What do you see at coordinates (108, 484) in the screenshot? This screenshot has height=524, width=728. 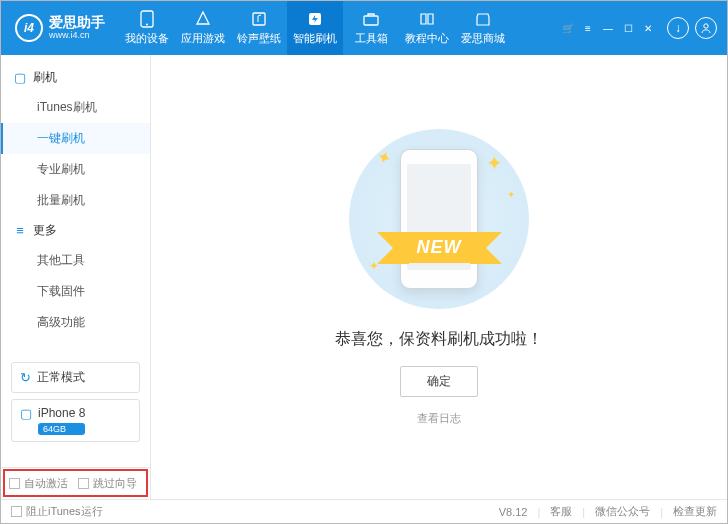 I see `check-skip-guide: 跳过向导` at bounding box center [108, 484].